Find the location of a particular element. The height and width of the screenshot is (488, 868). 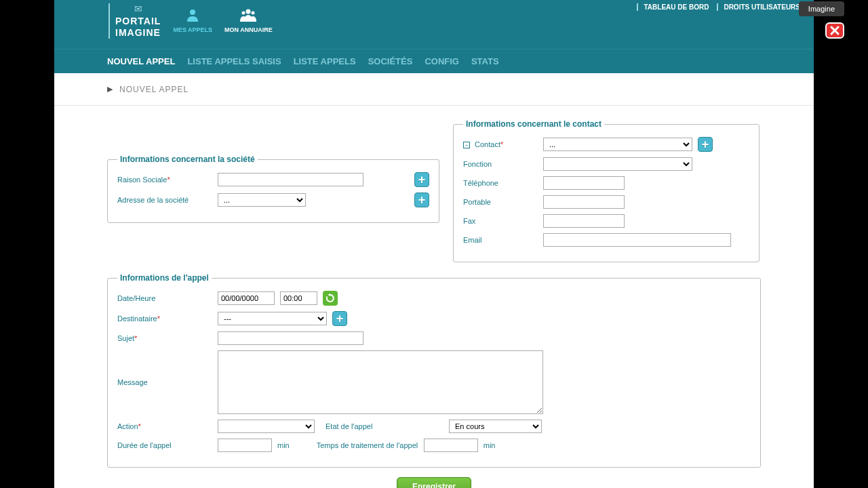

menubar: NOUVEL APPEL LISTE APPELS SAISIS LISTE A… is located at coordinates (434, 61).